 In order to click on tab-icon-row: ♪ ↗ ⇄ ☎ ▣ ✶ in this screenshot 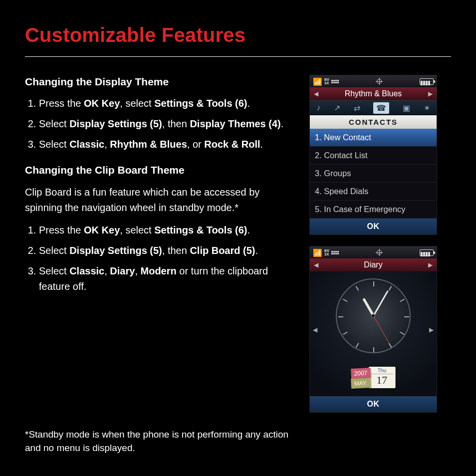, I will do `click(373, 108)`.